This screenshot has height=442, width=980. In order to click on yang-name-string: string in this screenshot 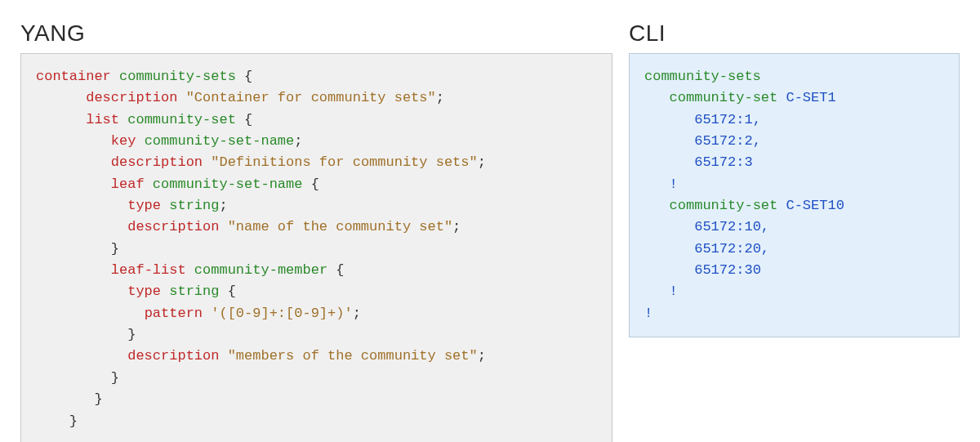, I will do `click(194, 206)`.